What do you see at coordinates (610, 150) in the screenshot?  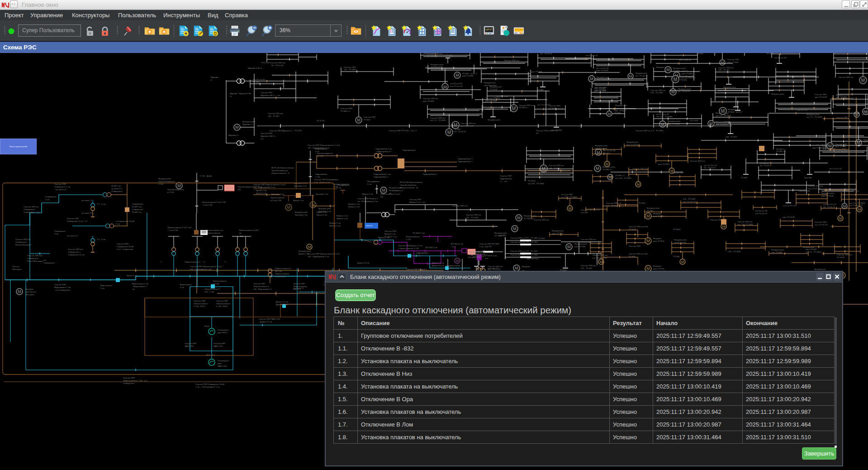 I see `svg-text: отп 92 отп 93` at bounding box center [610, 150].